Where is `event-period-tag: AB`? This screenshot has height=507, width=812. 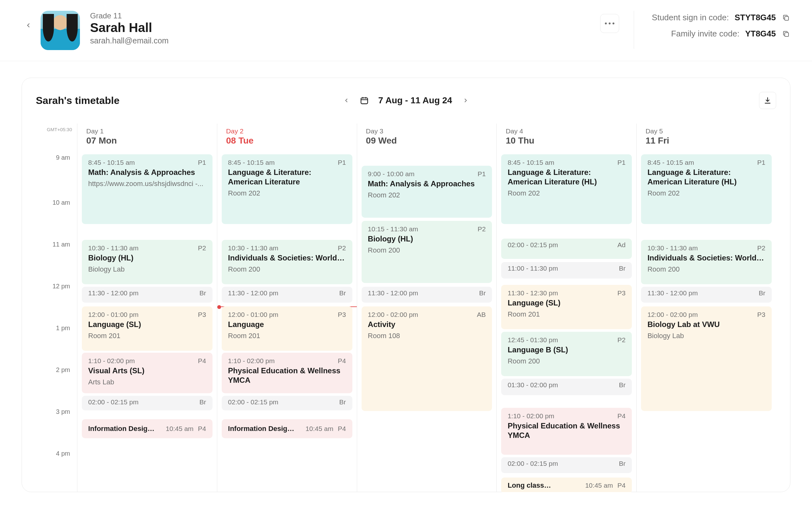
event-period-tag: AB is located at coordinates (481, 315).